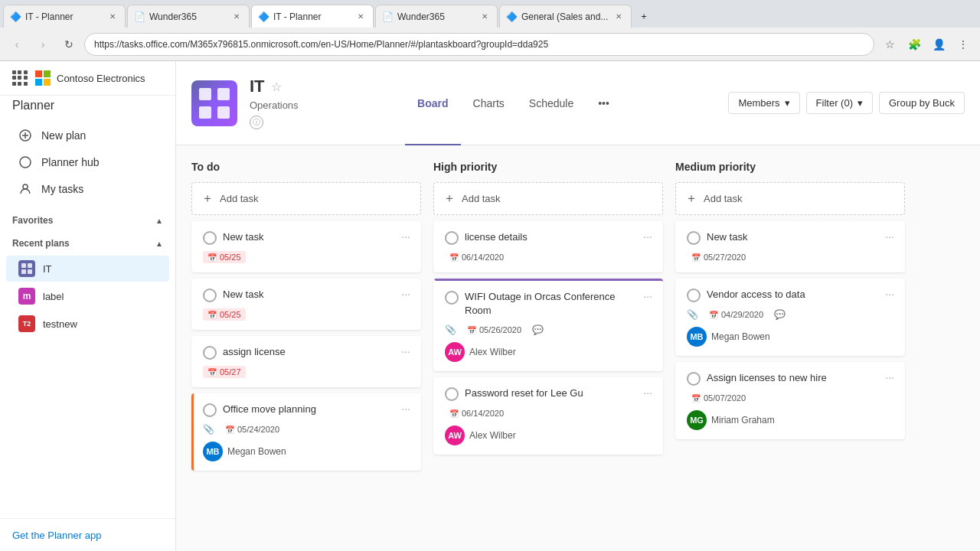 The image size is (980, 551). What do you see at coordinates (87, 243) in the screenshot?
I see `recent-plans-section: Recent plans ▲` at bounding box center [87, 243].